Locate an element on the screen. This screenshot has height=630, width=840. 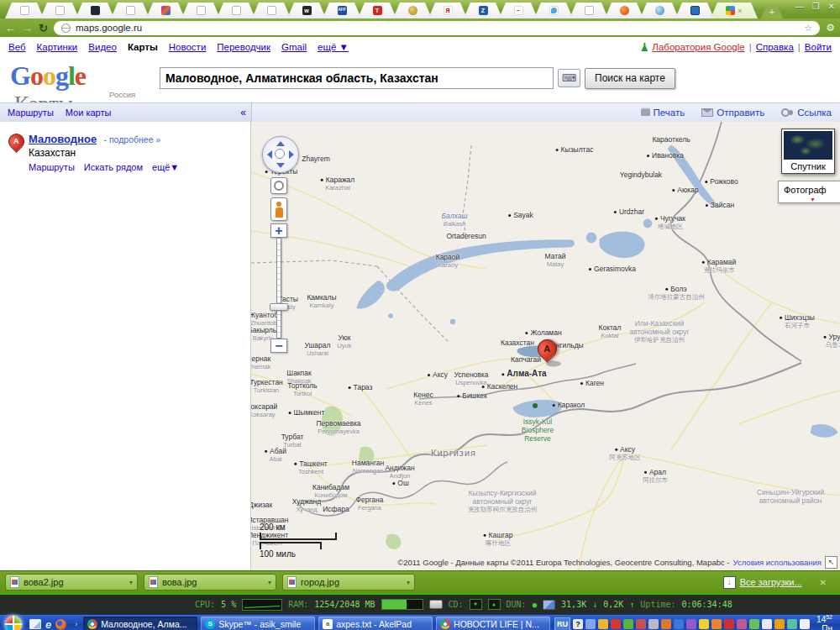
blocked-icon is located at coordinates (616, 624).